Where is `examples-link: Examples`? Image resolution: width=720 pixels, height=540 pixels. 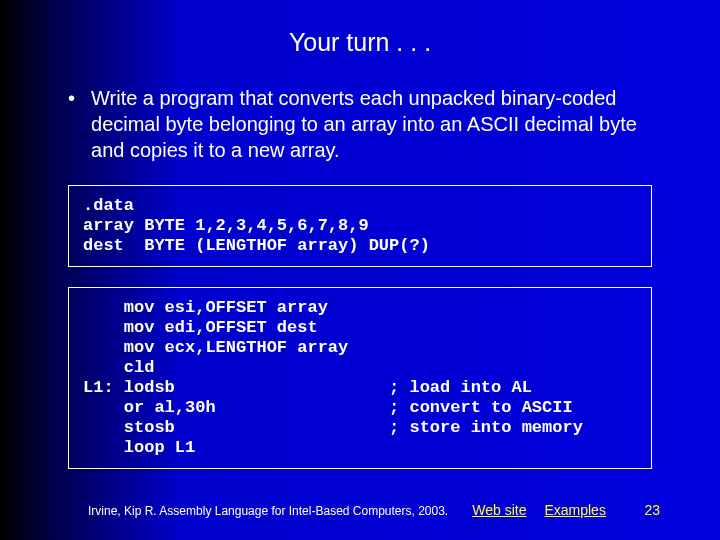 examples-link: Examples is located at coordinates (574, 510).